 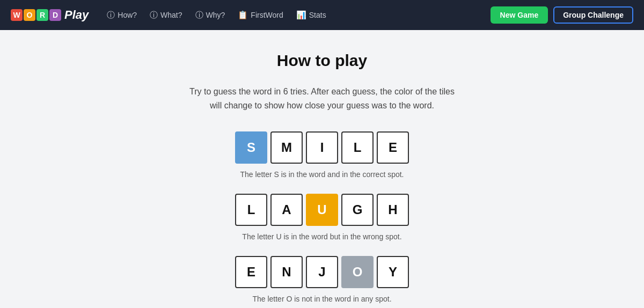 What do you see at coordinates (322, 99) in the screenshot?
I see `instructions-text: Try to guess the word in 6 tries. After …` at bounding box center [322, 99].